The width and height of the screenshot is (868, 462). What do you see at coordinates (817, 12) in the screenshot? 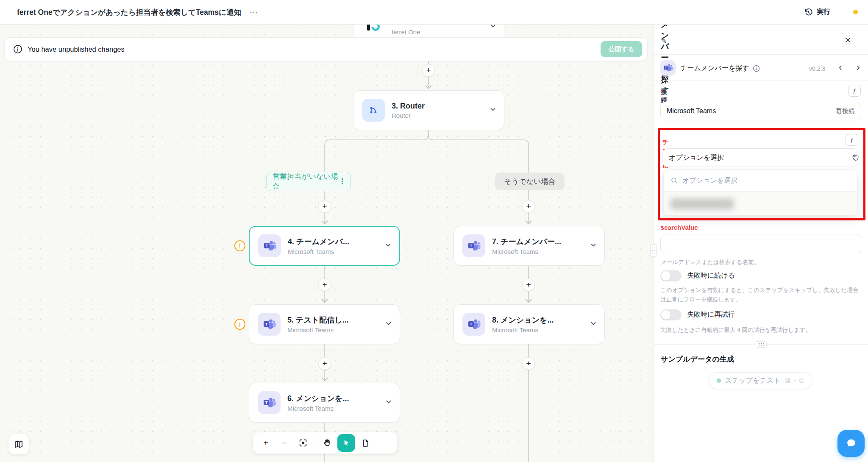
I see `run-button: 実行` at bounding box center [817, 12].